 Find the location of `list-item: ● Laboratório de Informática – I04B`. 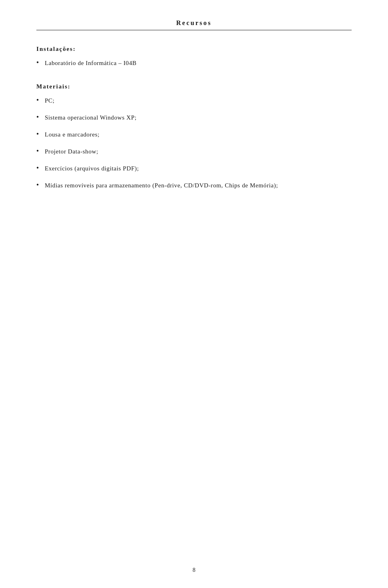

list-item: ● Laboratório de Informática – I04B is located at coordinates (194, 63).